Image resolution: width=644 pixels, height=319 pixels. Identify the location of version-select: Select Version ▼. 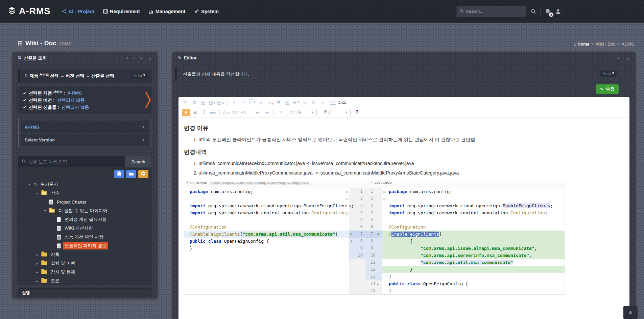
(85, 140).